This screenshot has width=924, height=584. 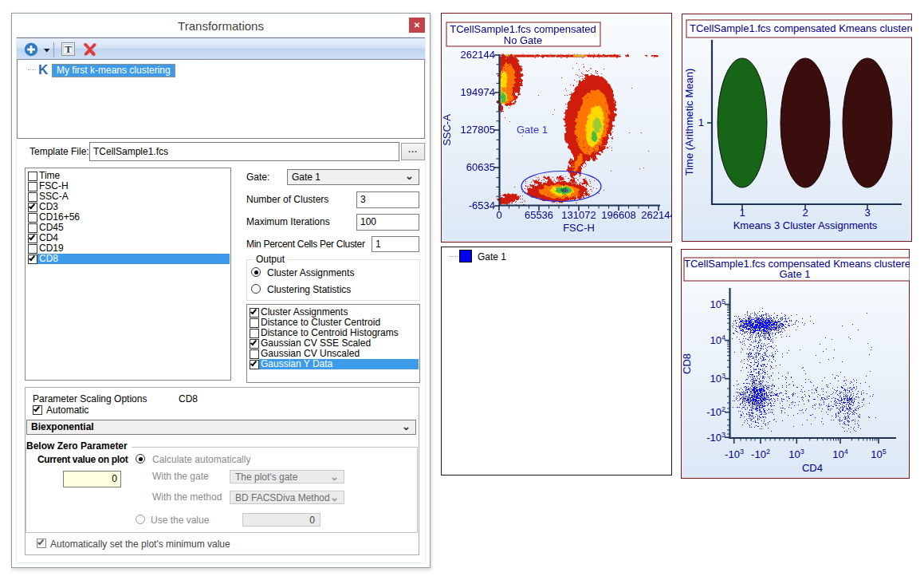 I want to click on svg-text: T, so click(x=69, y=49).